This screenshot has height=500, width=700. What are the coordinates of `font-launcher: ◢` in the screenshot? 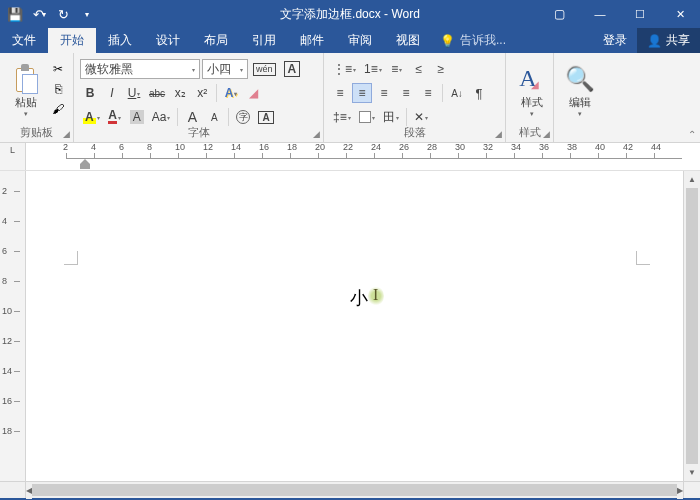 It's located at (316, 134).